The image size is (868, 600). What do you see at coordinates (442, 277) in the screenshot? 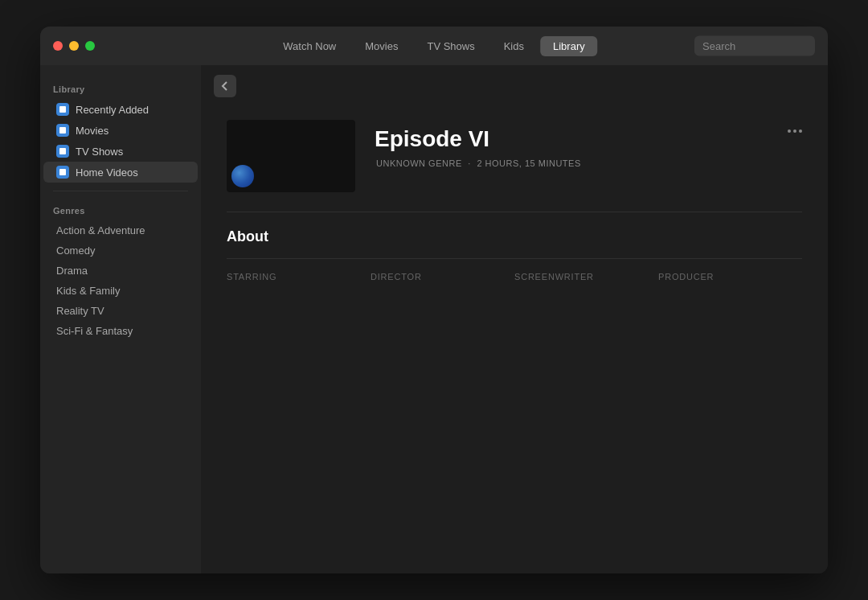
I see `credit-director: DIRECTOR` at bounding box center [442, 277].